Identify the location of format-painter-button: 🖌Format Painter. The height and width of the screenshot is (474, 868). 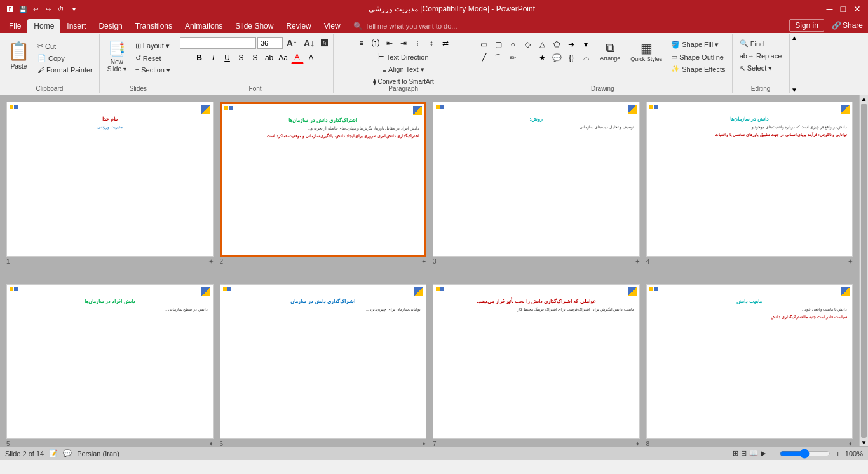
(65, 70).